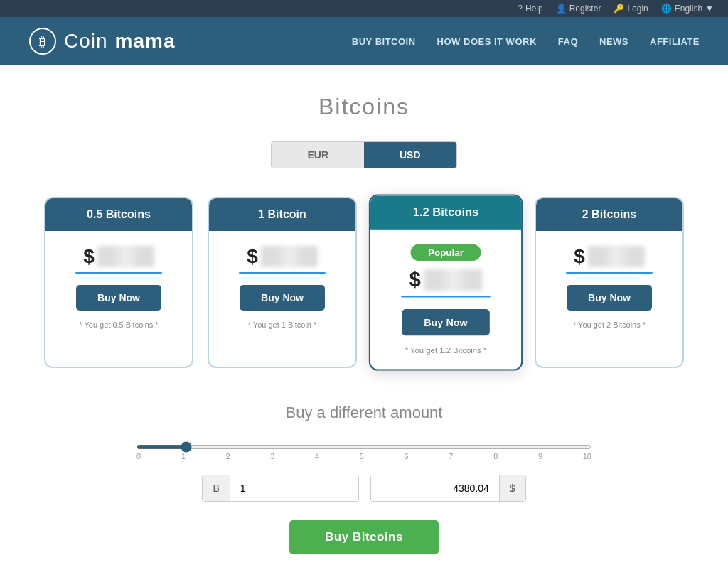 Image resolution: width=728 pixels, height=587 pixels. Describe the element at coordinates (282, 298) in the screenshot. I see `buy-now-button-1: Buy Now` at that location.